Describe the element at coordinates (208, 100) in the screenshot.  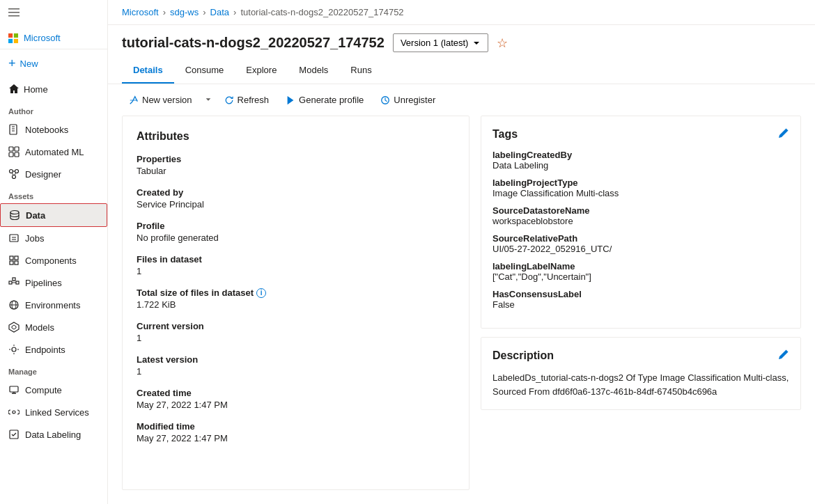
I see `new-version-dropdown-arrow` at that location.